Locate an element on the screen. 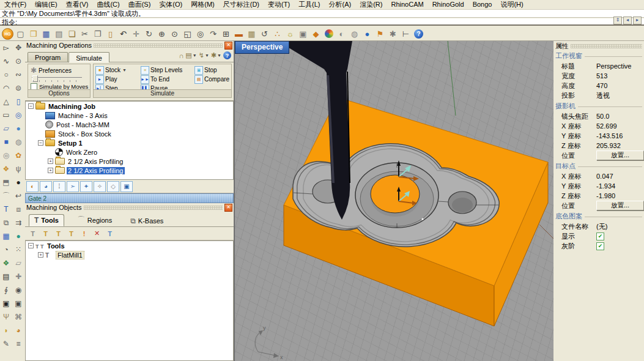 Image resolution: width=644 pixels, height=361 pixels. flag-cone-button: ⚑ is located at coordinates (380, 34).